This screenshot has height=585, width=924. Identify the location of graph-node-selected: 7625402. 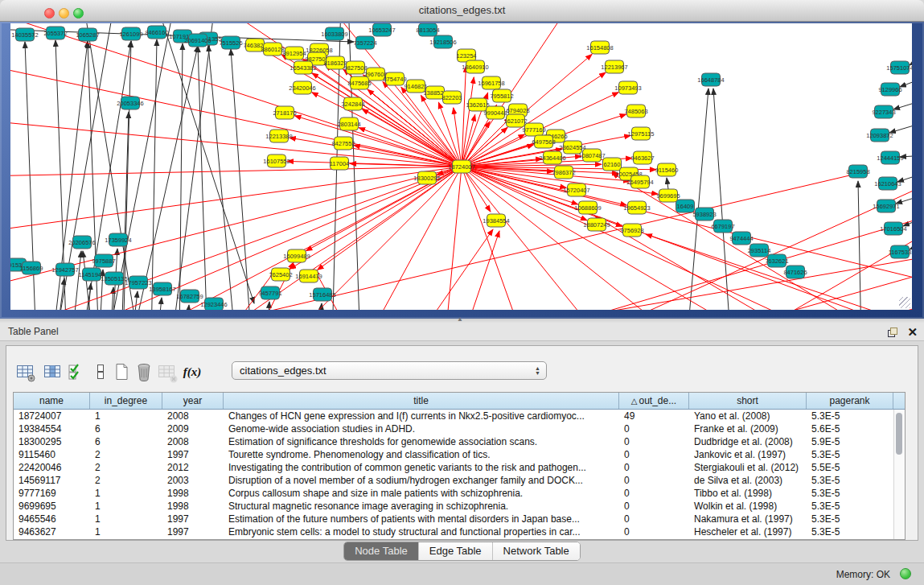
(280, 274).